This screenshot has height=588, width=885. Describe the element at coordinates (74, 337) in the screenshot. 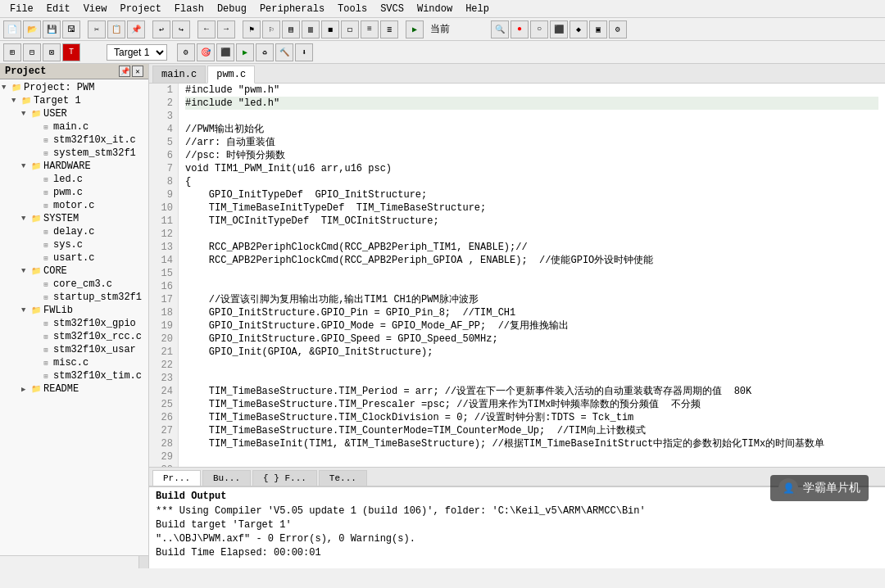

I see `tree-rcc: ⊞ stm32f10x_rcc.c` at that location.